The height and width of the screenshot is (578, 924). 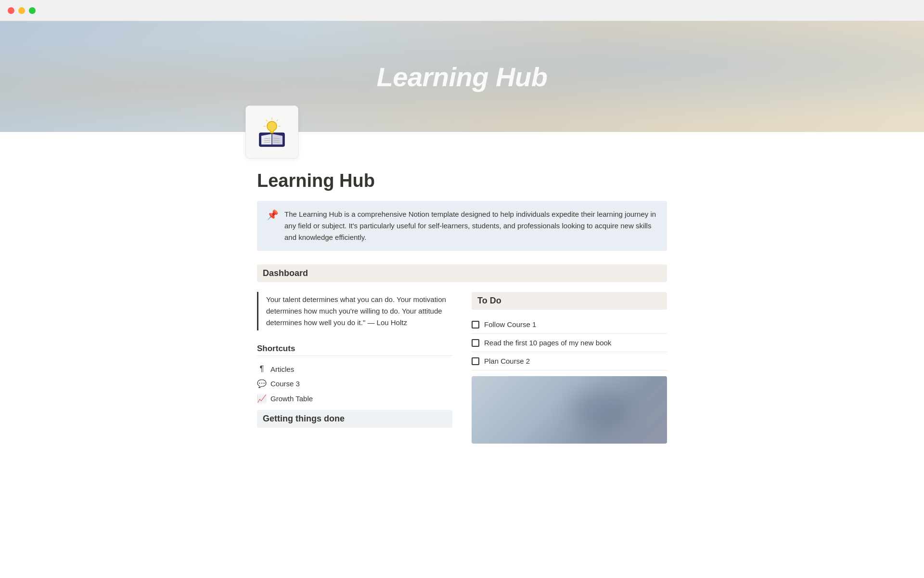 What do you see at coordinates (569, 325) in the screenshot?
I see `todo-item-1: Follow Course 1` at bounding box center [569, 325].